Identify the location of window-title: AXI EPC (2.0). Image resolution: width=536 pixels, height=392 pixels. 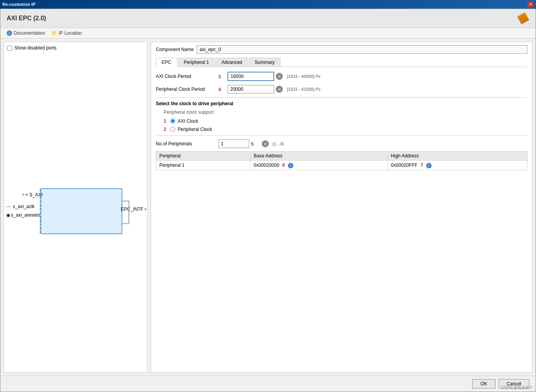
(26, 18).